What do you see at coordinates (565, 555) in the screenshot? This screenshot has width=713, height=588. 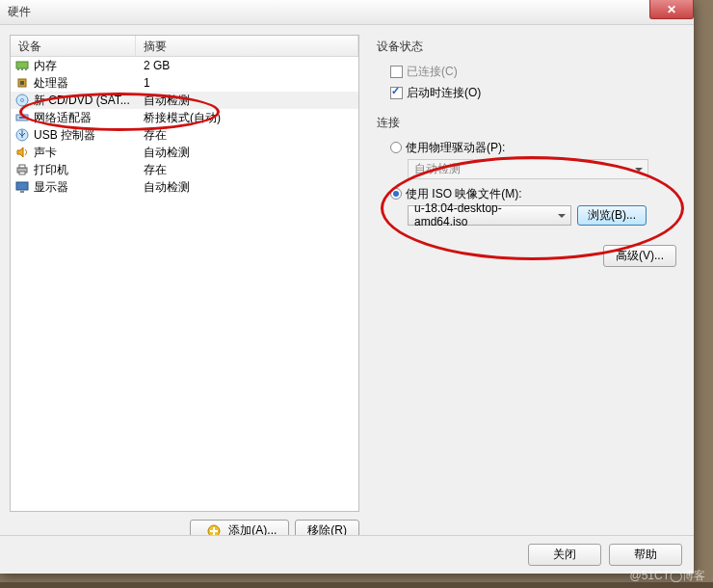 I see `close-button: 关闭` at bounding box center [565, 555].